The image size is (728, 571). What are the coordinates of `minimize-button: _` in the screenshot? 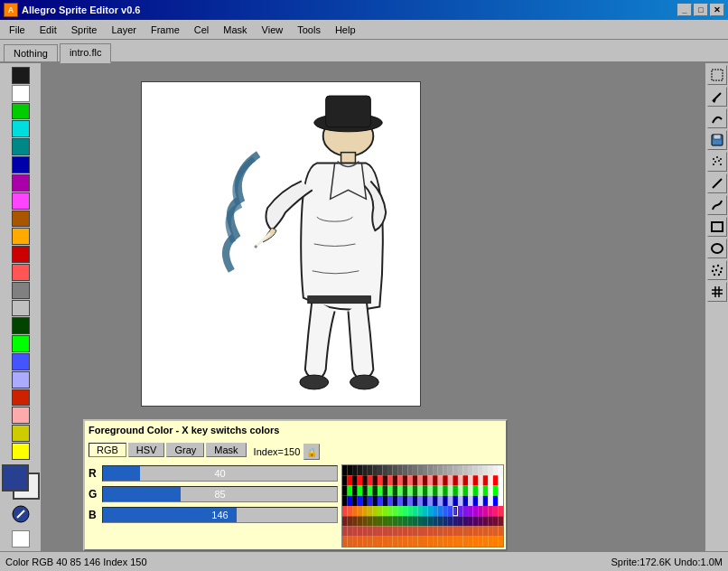 It's located at (685, 10).